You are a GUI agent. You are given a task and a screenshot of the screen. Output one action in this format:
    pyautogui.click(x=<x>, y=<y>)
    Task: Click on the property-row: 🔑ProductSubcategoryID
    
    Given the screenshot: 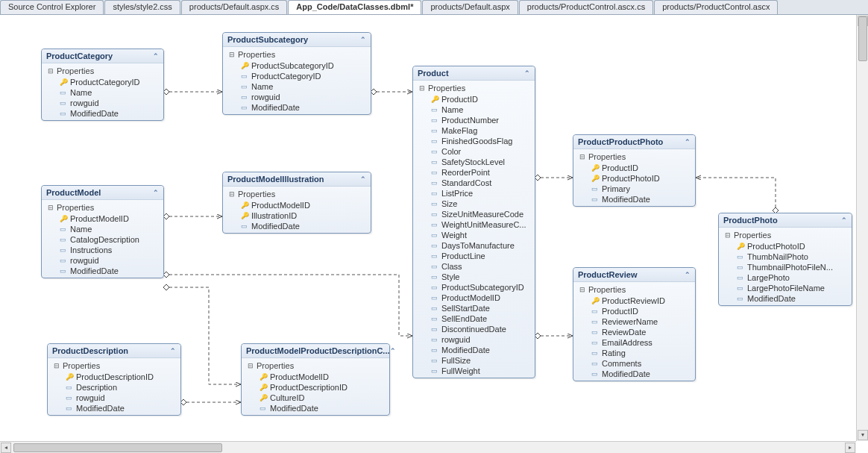 What is the action you would take?
    pyautogui.click(x=297, y=66)
    